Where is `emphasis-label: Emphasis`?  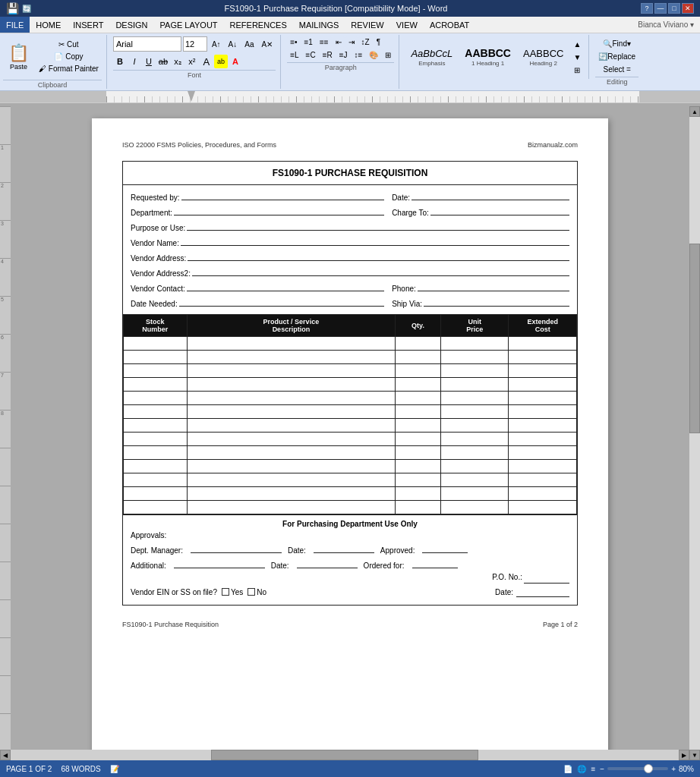
emphasis-label: Emphasis is located at coordinates (431, 64).